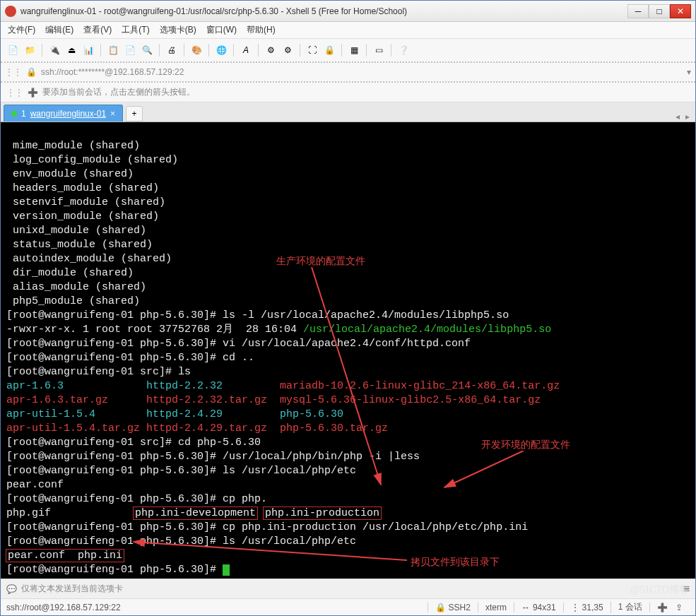  Describe the element at coordinates (92, 160) in the screenshot. I see `term-line: log_config_module (shared)` at that location.